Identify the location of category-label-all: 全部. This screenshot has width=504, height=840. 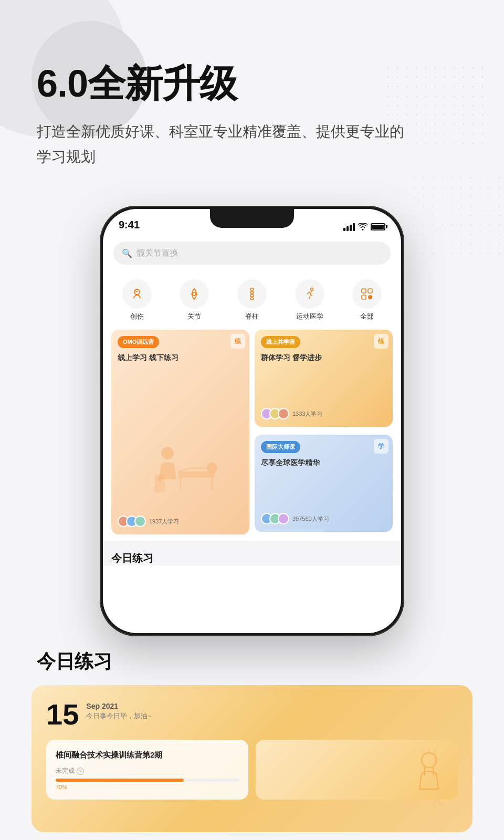
(367, 317).